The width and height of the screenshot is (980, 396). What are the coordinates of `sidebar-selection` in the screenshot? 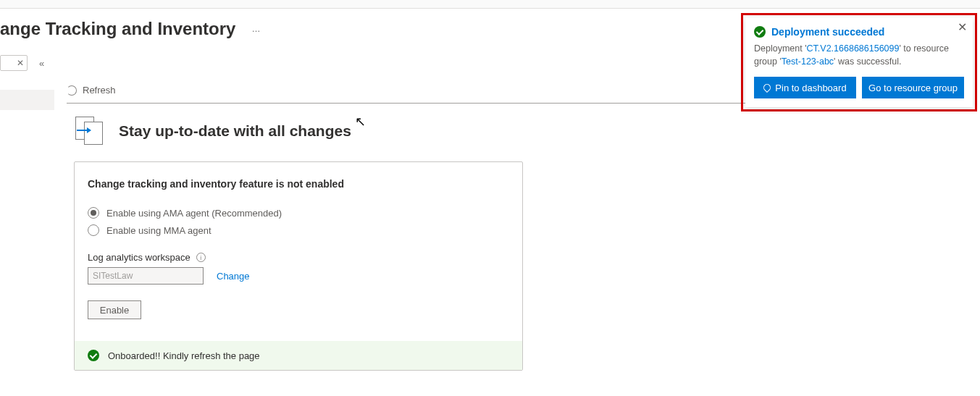 It's located at (28, 100).